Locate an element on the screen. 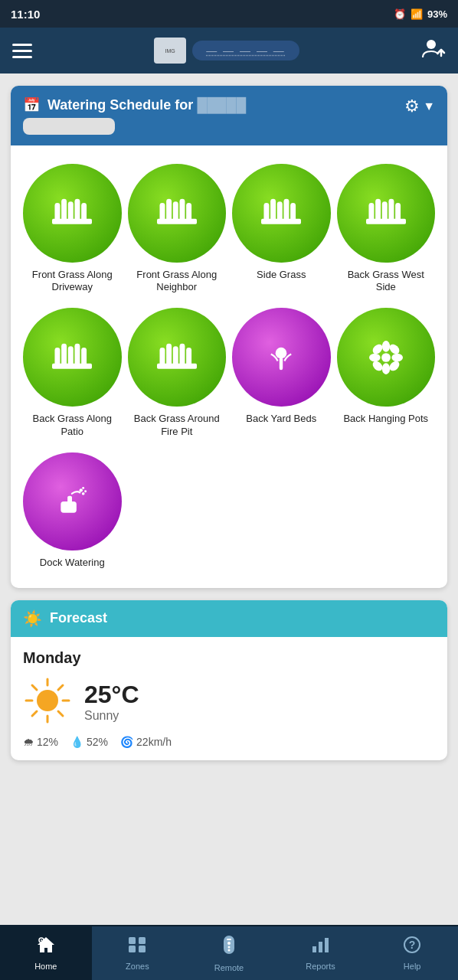 This screenshot has width=458, height=980. zone-label-3: Side Grass is located at coordinates (281, 276).